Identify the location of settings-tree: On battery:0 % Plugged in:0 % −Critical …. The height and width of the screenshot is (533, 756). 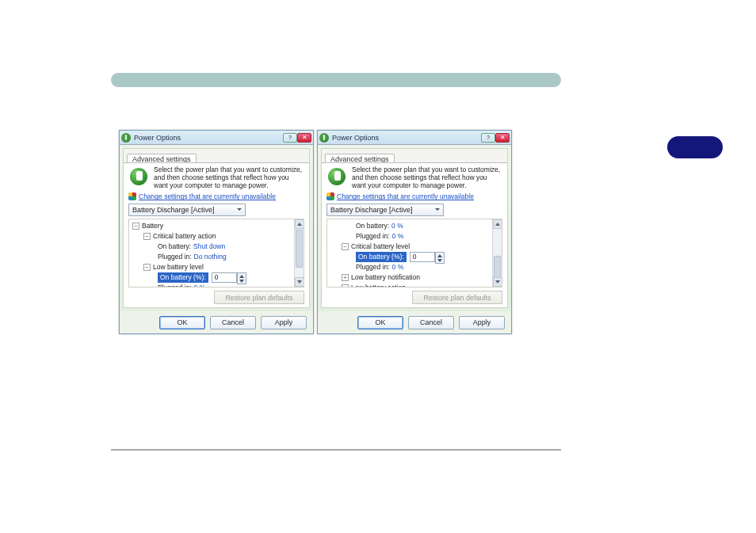
(414, 253).